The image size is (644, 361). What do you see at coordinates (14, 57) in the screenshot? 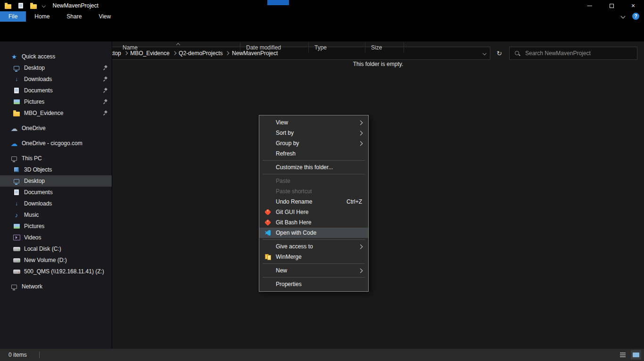
I see `star-icon: ★` at bounding box center [14, 57].